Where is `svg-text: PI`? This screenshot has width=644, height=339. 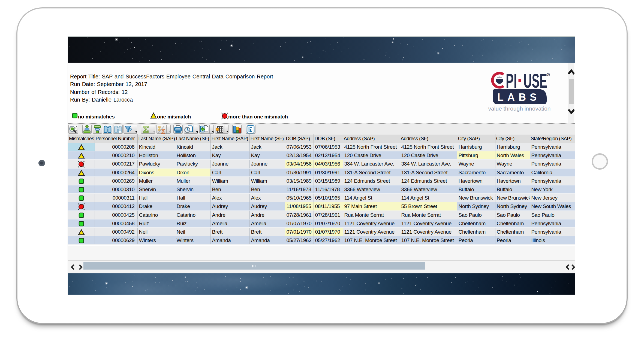 svg-text: PI is located at coordinates (511, 81).